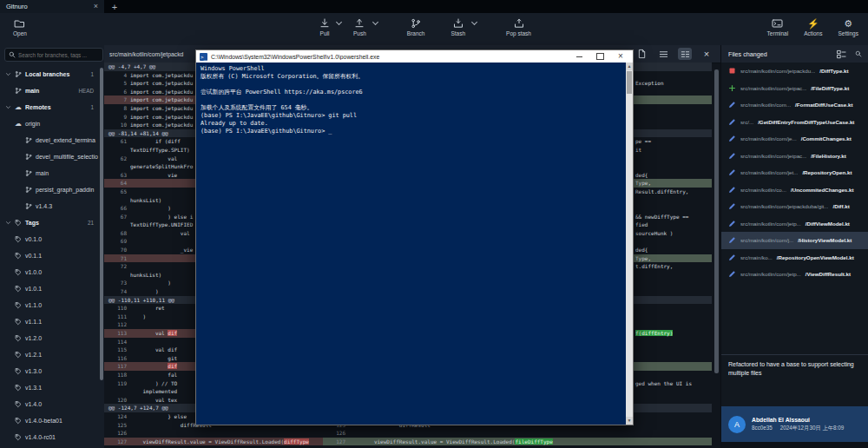 The image size is (868, 448). What do you see at coordinates (117, 292) in the screenshot?
I see `line-number: 74` at bounding box center [117, 292].